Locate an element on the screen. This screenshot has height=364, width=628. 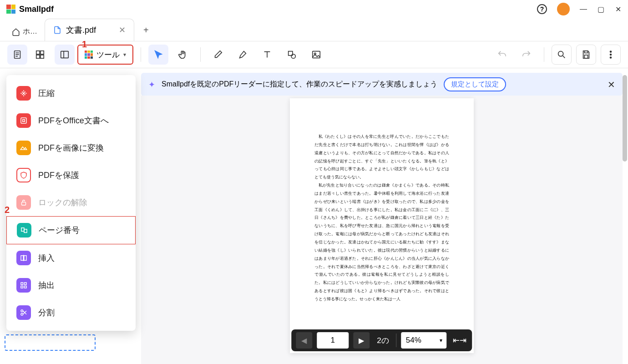
banner-close-button: ✕ is located at coordinates (612, 85).